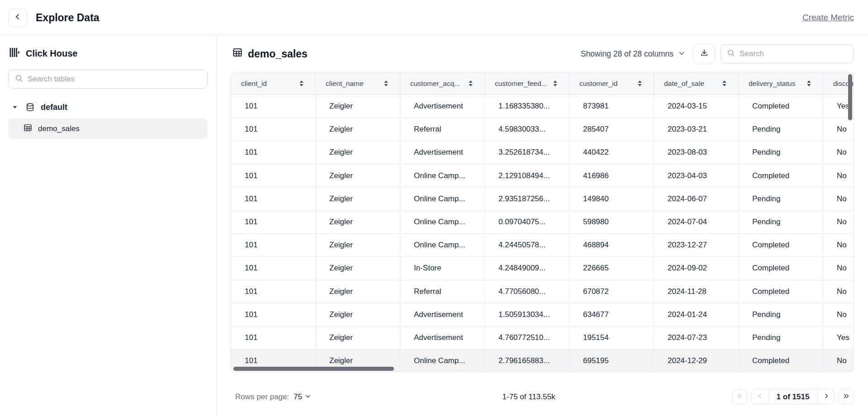 This screenshot has height=416, width=868. I want to click on table-cell: 598980, so click(612, 222).